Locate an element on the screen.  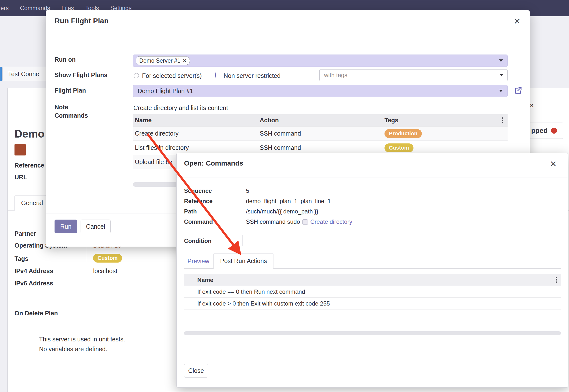
cell-name: If exit code == 0 then Run next command is located at coordinates (379, 292).